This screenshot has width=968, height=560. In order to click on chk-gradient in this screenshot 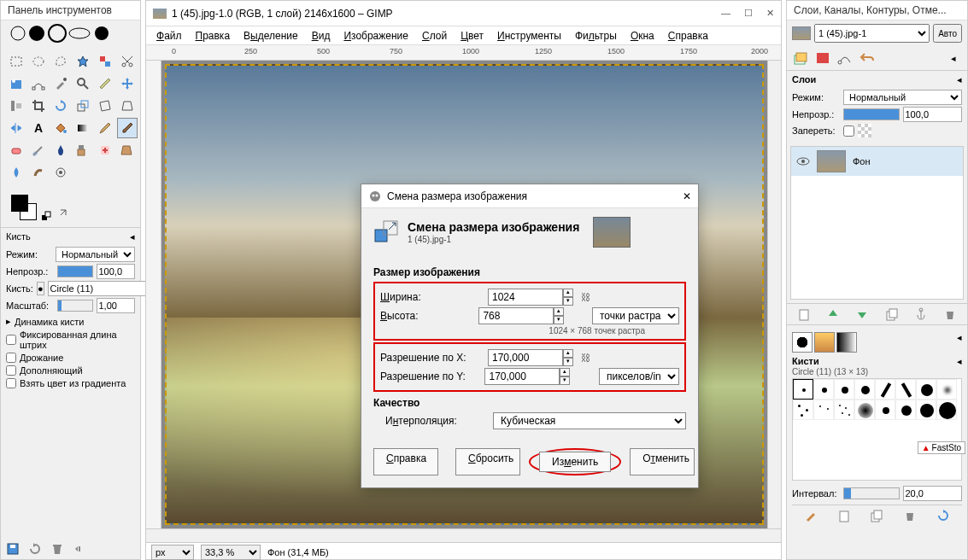, I will do `click(11, 383)`.